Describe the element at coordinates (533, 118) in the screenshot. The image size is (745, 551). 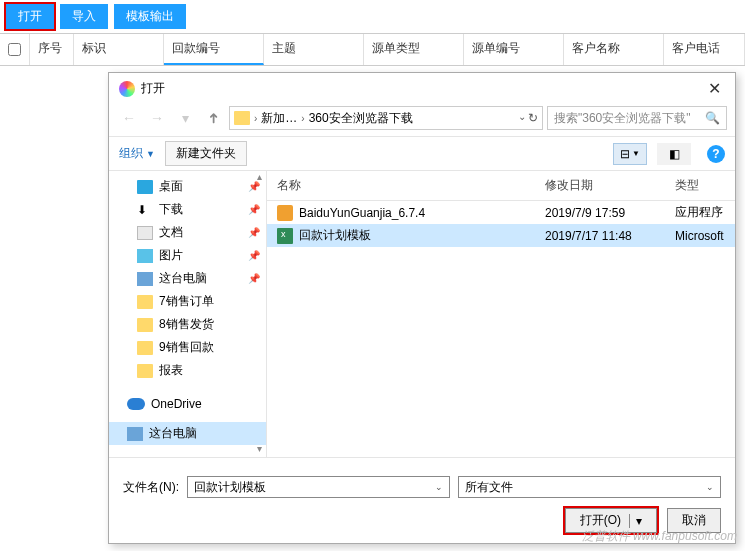
I see `refresh-icon: ↻` at that location.